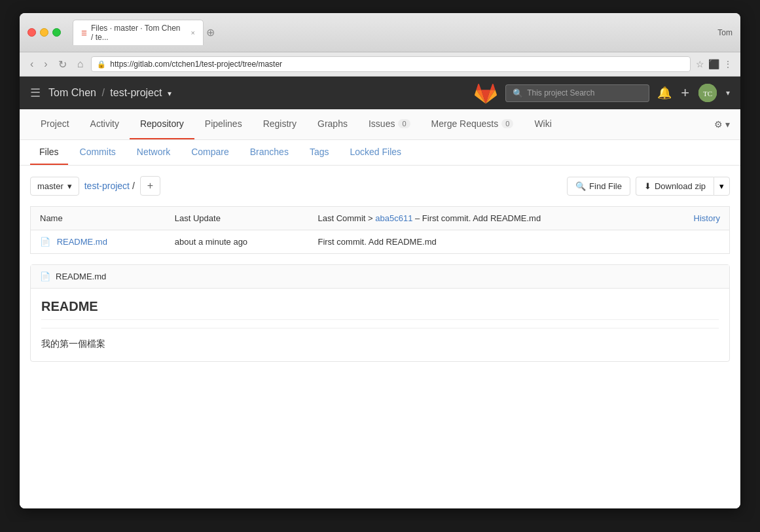 This screenshot has height=532, width=760. What do you see at coordinates (31, 64) in the screenshot?
I see `back-button: ‹` at bounding box center [31, 64].